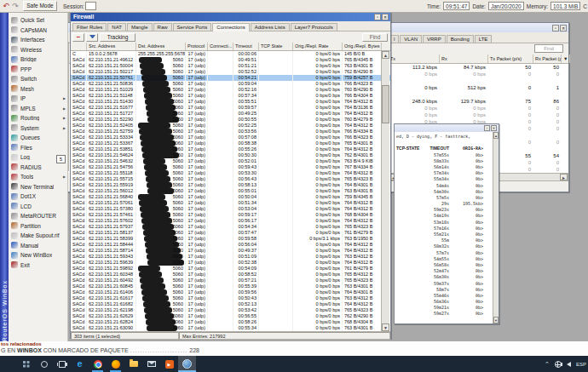 The image size is (588, 372). I want to click on sidebar-item-new-terminal: New Terminal, so click(37, 187).